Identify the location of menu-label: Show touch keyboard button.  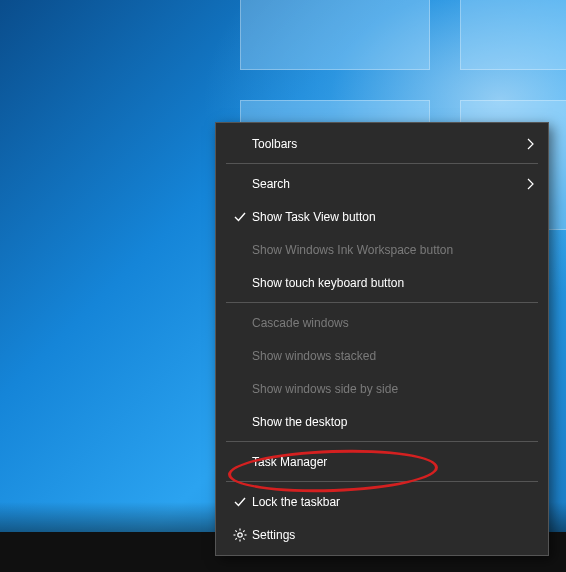
(393, 283).